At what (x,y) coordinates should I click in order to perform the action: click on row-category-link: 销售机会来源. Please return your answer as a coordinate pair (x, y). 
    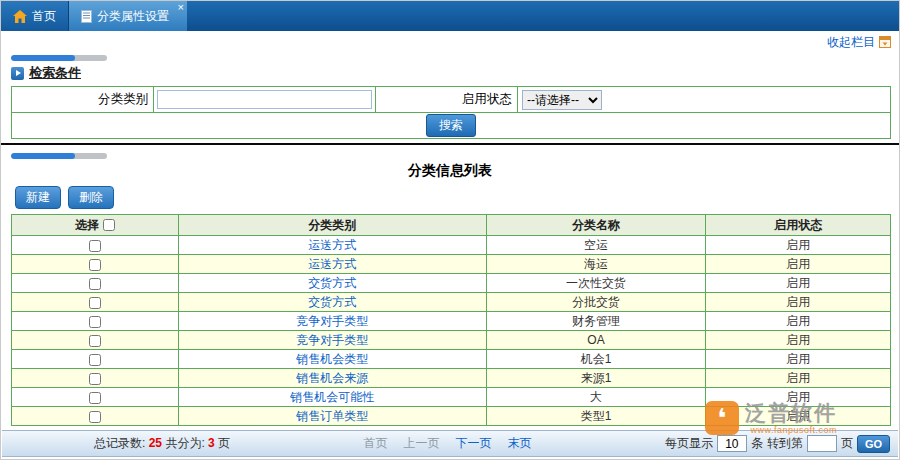
    Looking at the image, I should click on (332, 378).